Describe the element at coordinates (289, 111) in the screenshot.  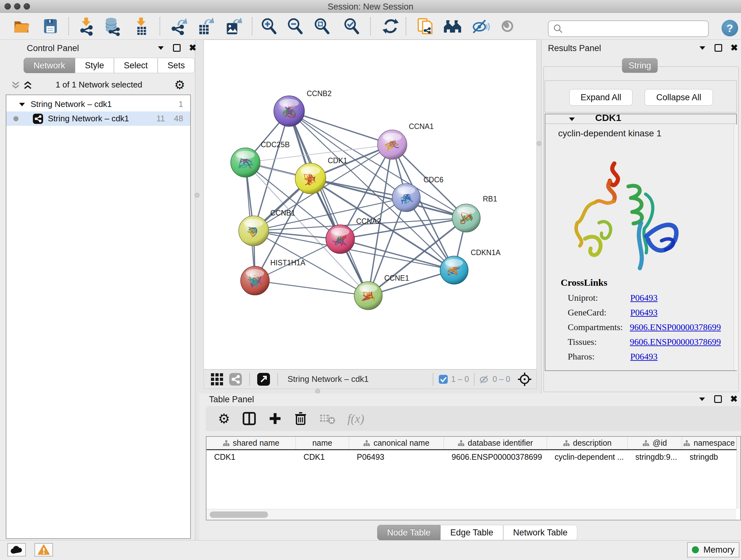
I see `node-CCNB2` at that location.